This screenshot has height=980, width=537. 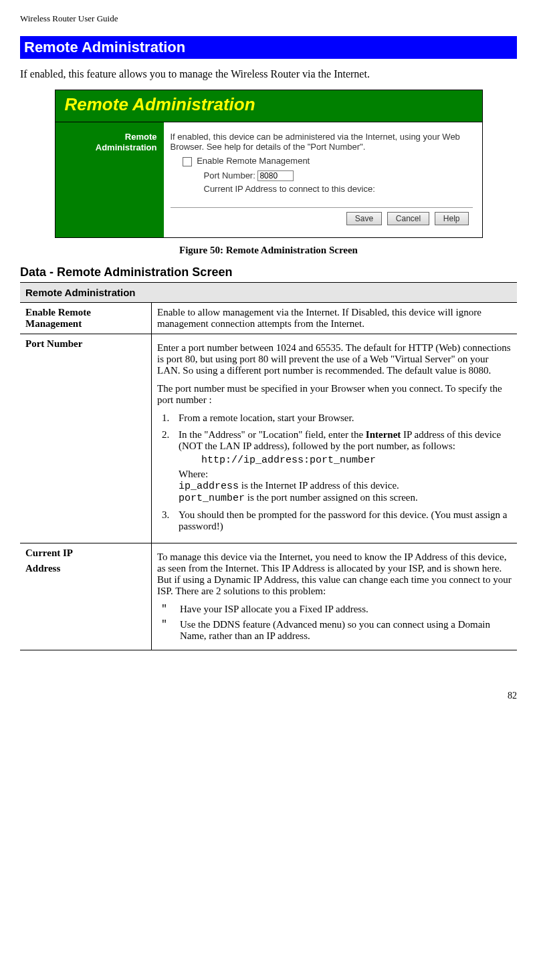 What do you see at coordinates (334, 318) in the screenshot?
I see `row-enable-desc: Enable to allow management via the Inter…` at bounding box center [334, 318].